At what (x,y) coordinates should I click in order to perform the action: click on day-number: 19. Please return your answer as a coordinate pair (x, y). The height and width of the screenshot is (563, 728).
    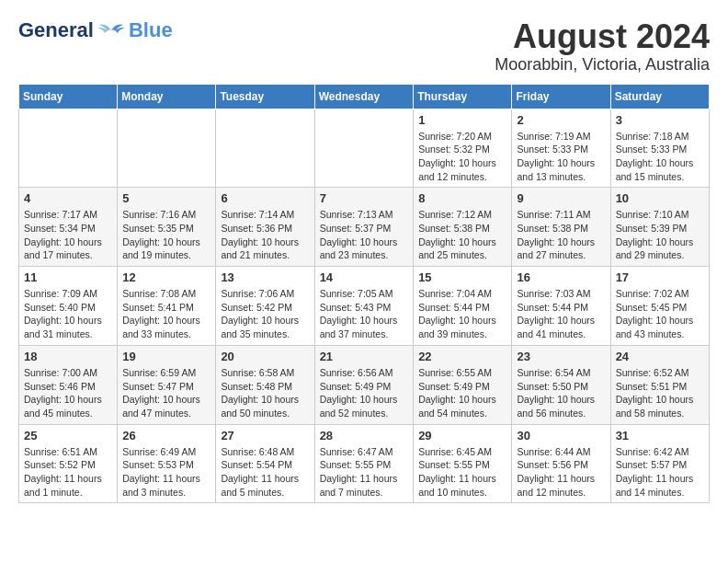
    Looking at the image, I should click on (166, 357).